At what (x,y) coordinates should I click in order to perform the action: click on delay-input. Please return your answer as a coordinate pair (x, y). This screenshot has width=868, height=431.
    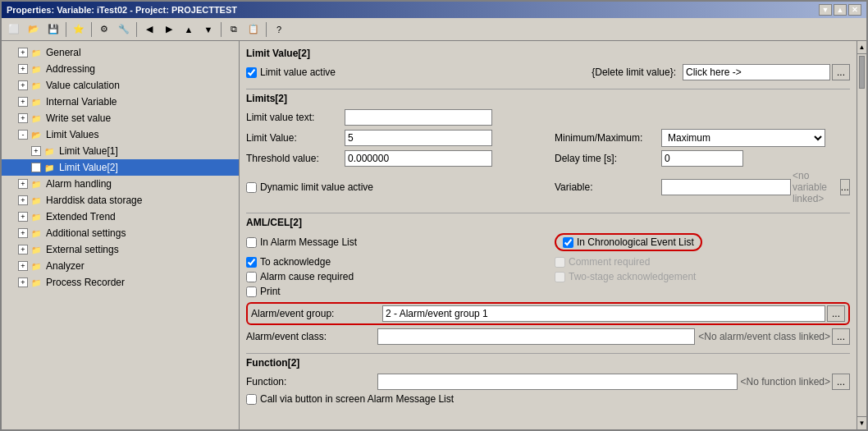
    Looking at the image, I should click on (702, 158).